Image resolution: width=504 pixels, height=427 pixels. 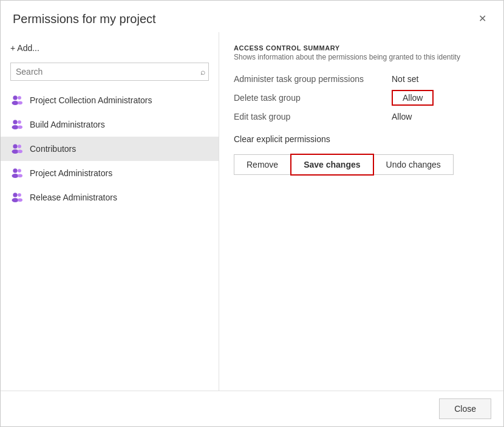 I want to click on identity-label: Contributors, so click(x=53, y=149).